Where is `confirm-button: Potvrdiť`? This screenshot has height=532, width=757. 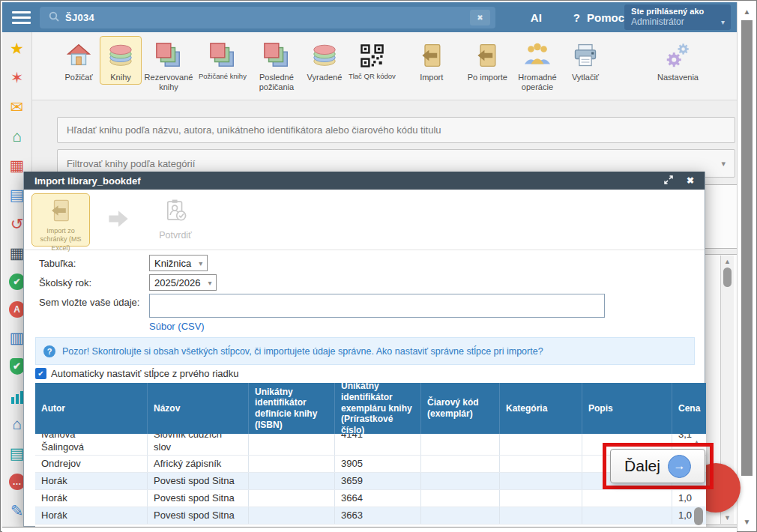 confirm-button: Potvrdiť is located at coordinates (175, 219).